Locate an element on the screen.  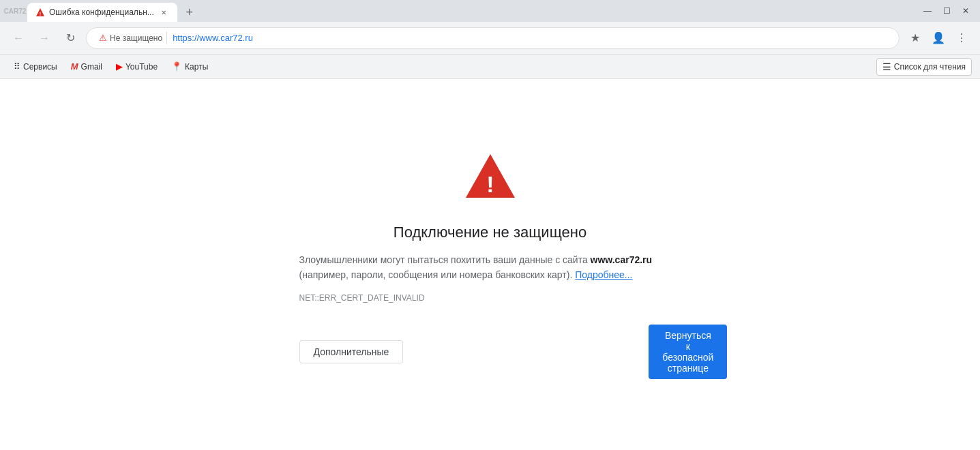
error-desc-part1: Злоумышленники могут пытаться похитить в… is located at coordinates (445, 260).